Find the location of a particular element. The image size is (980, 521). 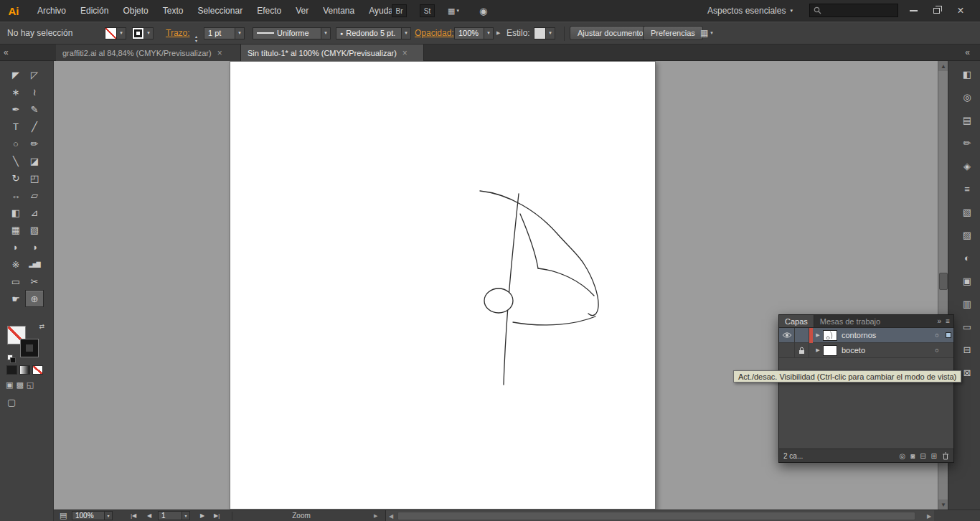

direct-selection-tool: ◸ is located at coordinates (34, 75).